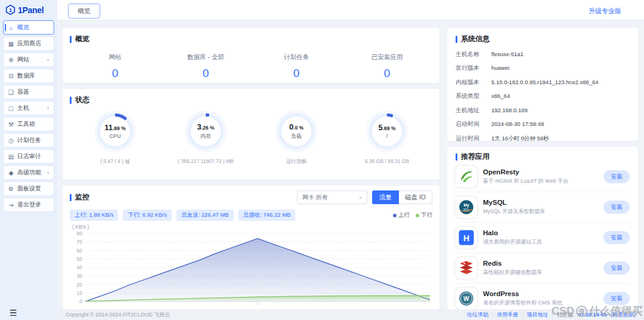  What do you see at coordinates (296, 136) in the screenshot?
I see `gauge-label: 负载` at bounding box center [296, 136].